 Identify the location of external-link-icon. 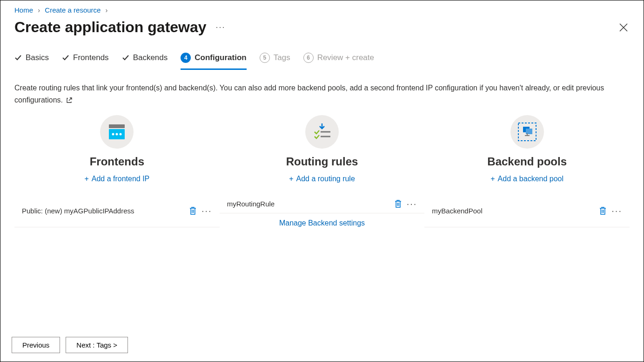
(69, 101).